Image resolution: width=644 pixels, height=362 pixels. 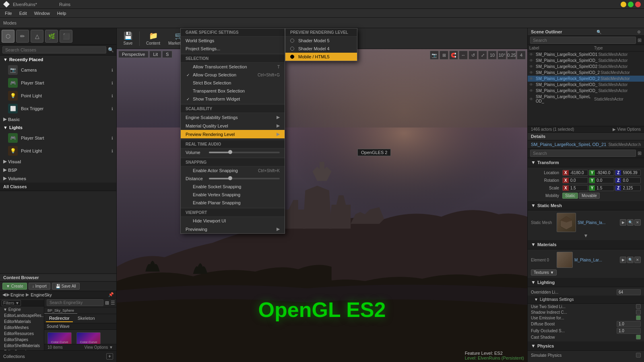 I want to click on cb-tab-redirector: Redirector, so click(x=60, y=319).